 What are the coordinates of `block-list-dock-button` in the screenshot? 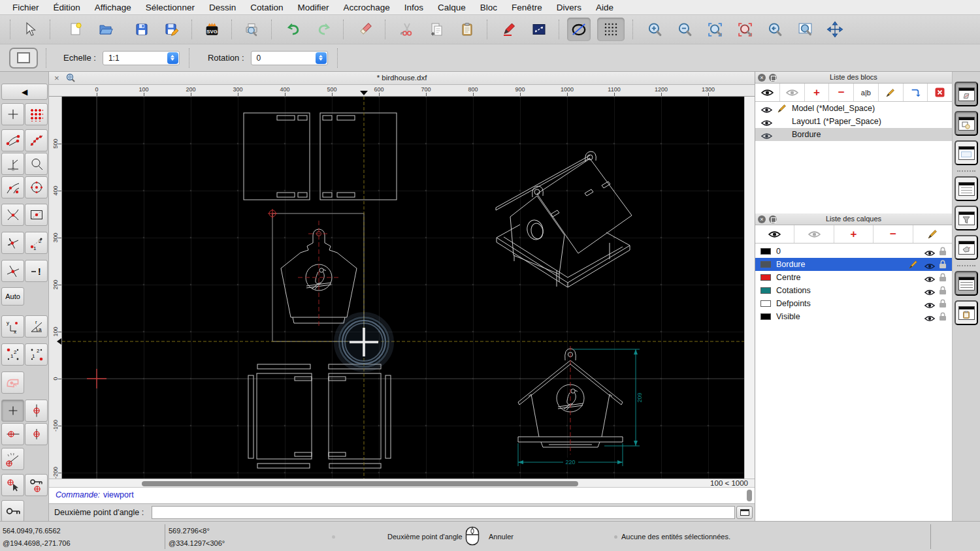 It's located at (966, 94).